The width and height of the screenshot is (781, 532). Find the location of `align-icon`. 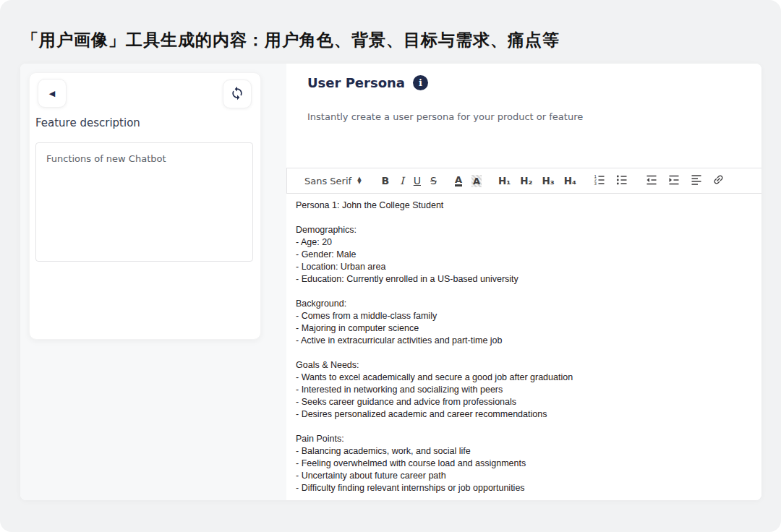

align-icon is located at coordinates (696, 181).